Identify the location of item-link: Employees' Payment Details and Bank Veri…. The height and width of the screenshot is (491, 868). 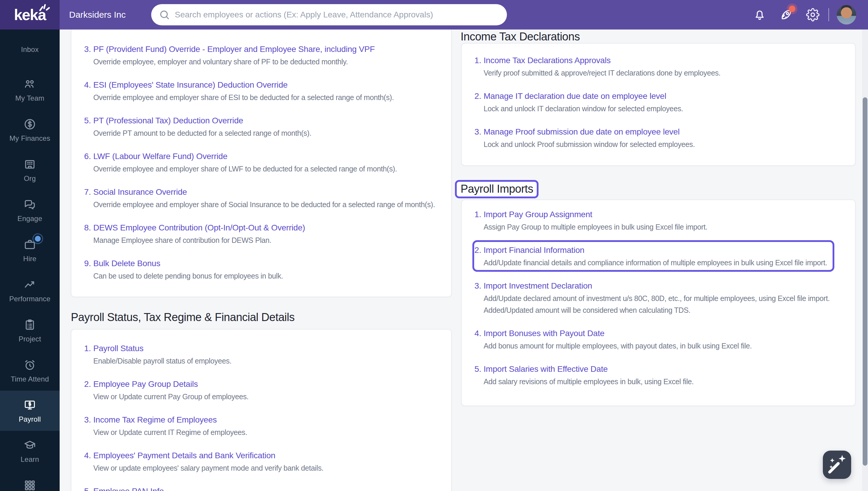
(185, 456).